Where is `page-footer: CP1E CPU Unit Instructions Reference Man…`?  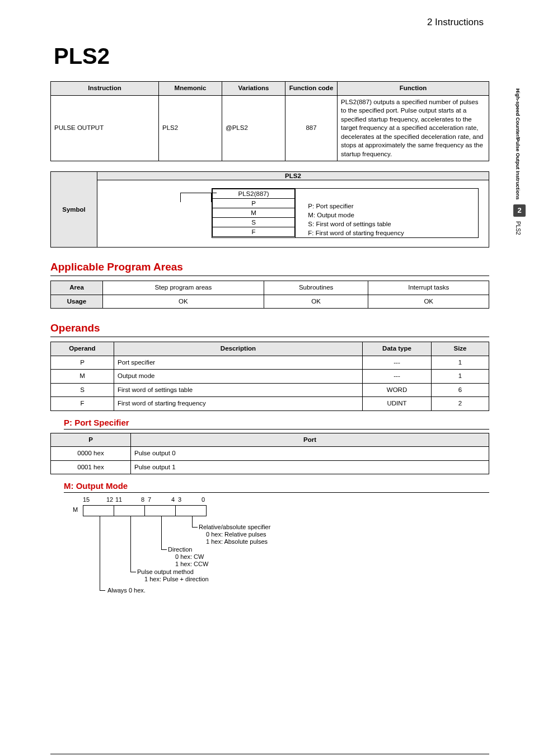 page-footer: CP1E CPU Unit Instructions Reference Man… is located at coordinates (270, 755).